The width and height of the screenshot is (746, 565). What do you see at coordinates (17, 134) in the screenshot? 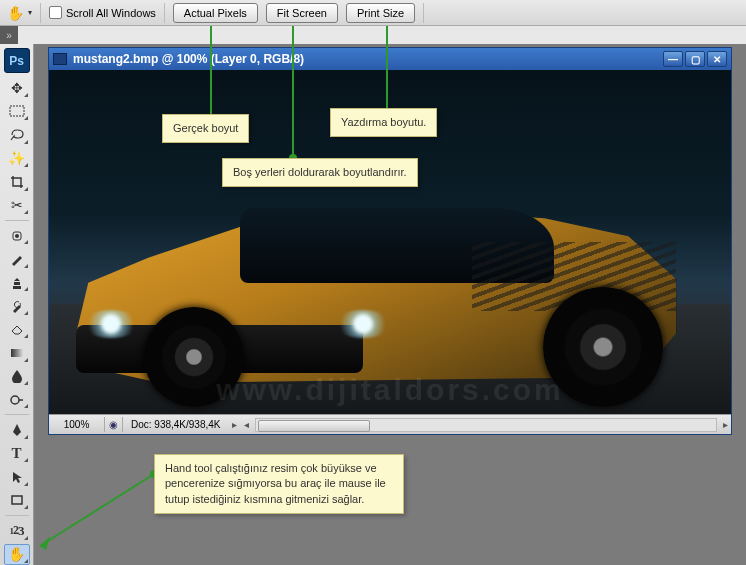
I see `lasso-tool` at bounding box center [17, 134].